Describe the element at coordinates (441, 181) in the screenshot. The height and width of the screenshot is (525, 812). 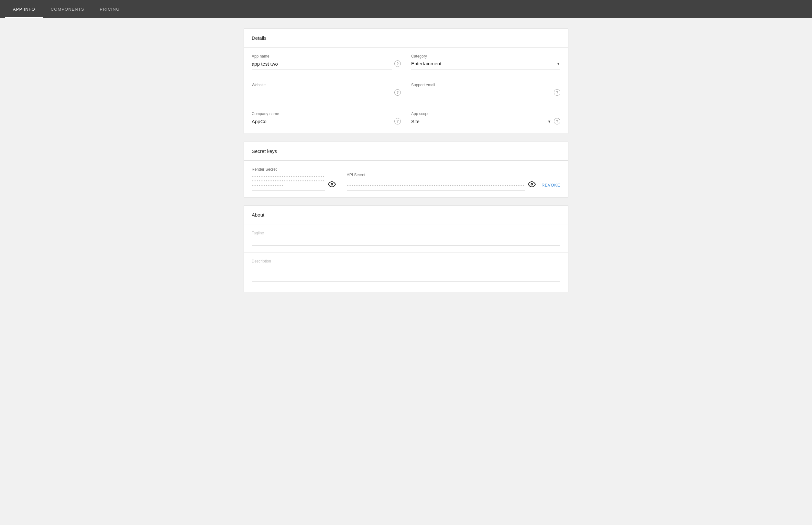
I see `api-secret-inner: API Secret •••••••••••••••••••••••••••••…` at that location.